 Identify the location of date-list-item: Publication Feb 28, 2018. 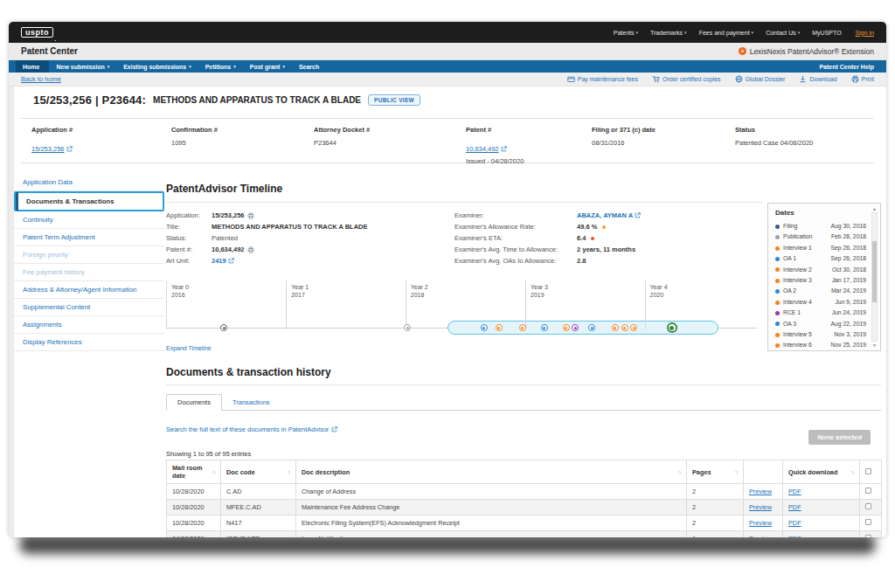
(821, 237).